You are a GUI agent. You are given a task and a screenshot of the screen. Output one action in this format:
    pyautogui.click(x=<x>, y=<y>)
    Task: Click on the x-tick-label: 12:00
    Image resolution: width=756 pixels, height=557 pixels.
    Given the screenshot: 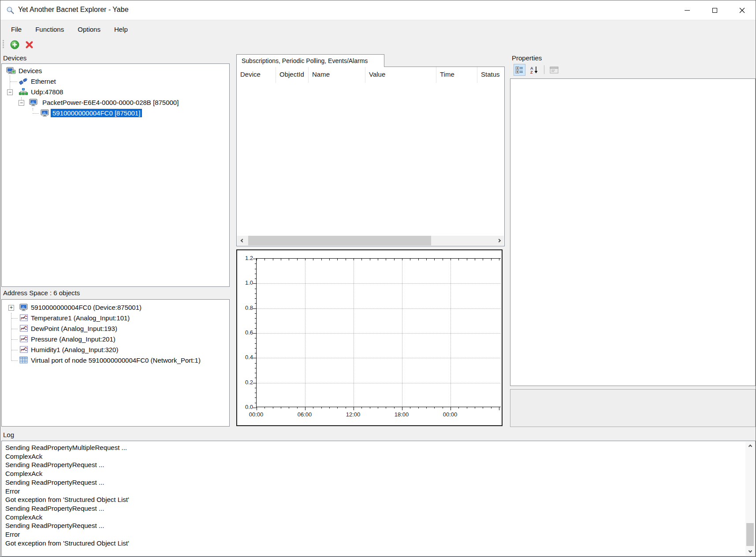 What is the action you would take?
    pyautogui.click(x=353, y=414)
    